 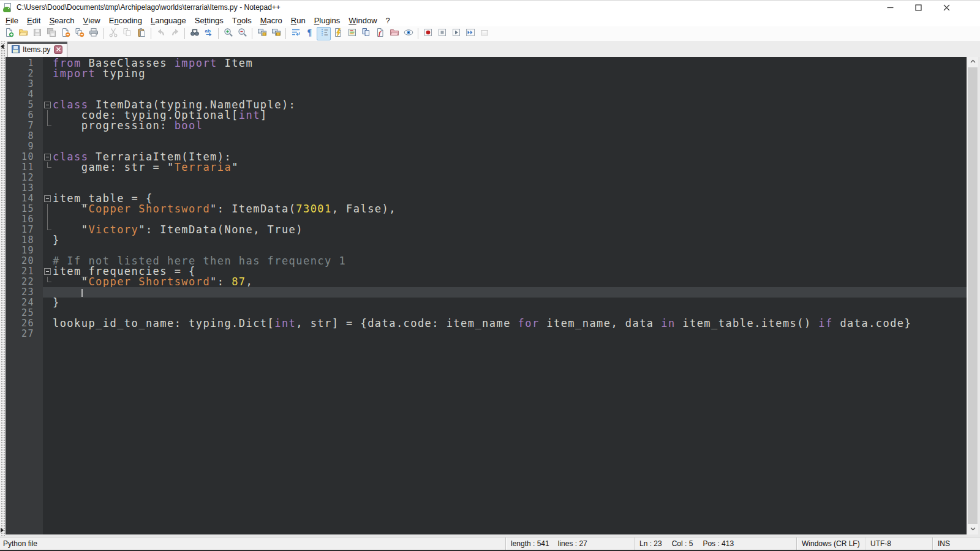 I want to click on scrollbar-thumb, so click(x=973, y=296).